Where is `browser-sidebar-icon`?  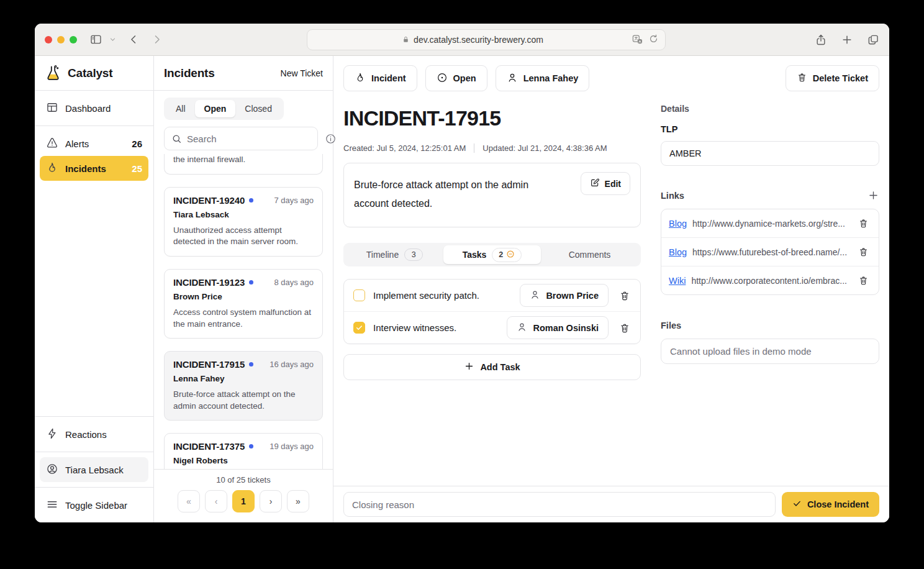 browser-sidebar-icon is located at coordinates (96, 40).